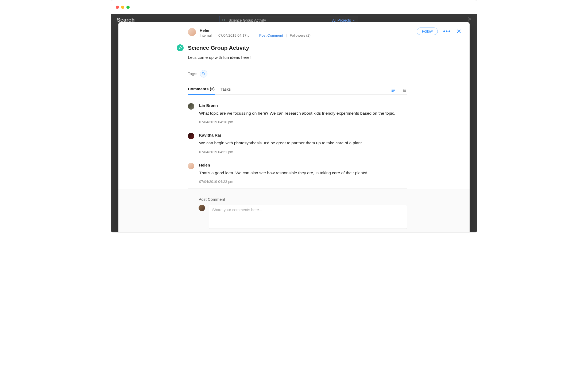  I want to click on window-controls, so click(123, 7).